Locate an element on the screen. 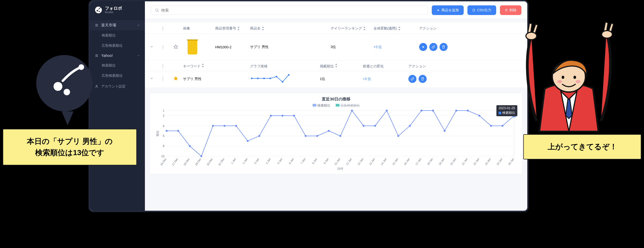 This screenshot has width=644, height=248. col-weekly: 全体変動(週間) is located at coordinates (396, 28).